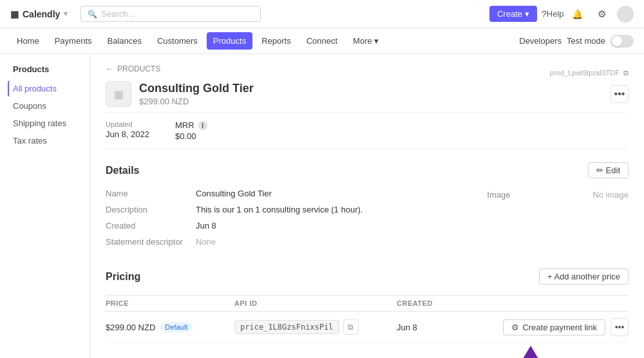 Image resolution: width=644 pixels, height=358 pixels. What do you see at coordinates (601, 14) in the screenshot?
I see `settings-button: ⚙` at bounding box center [601, 14].